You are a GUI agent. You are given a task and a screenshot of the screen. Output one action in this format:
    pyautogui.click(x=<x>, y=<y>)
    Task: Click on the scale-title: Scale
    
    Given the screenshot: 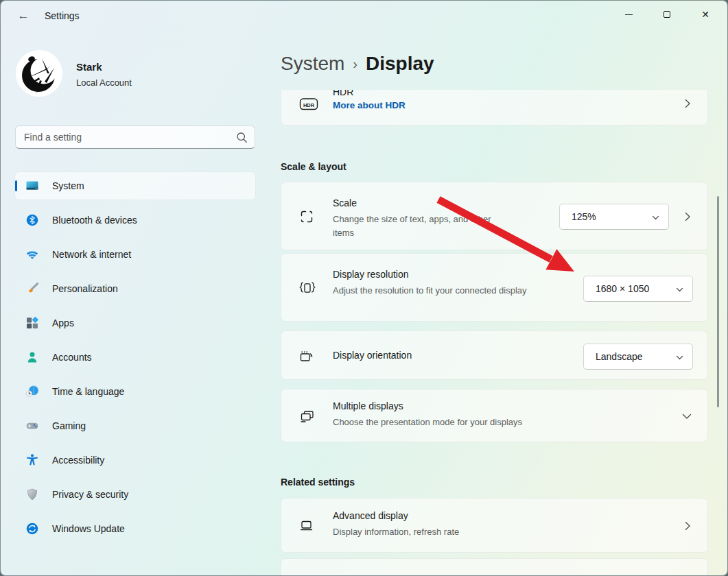 What is the action you would take?
    pyautogui.click(x=344, y=203)
    